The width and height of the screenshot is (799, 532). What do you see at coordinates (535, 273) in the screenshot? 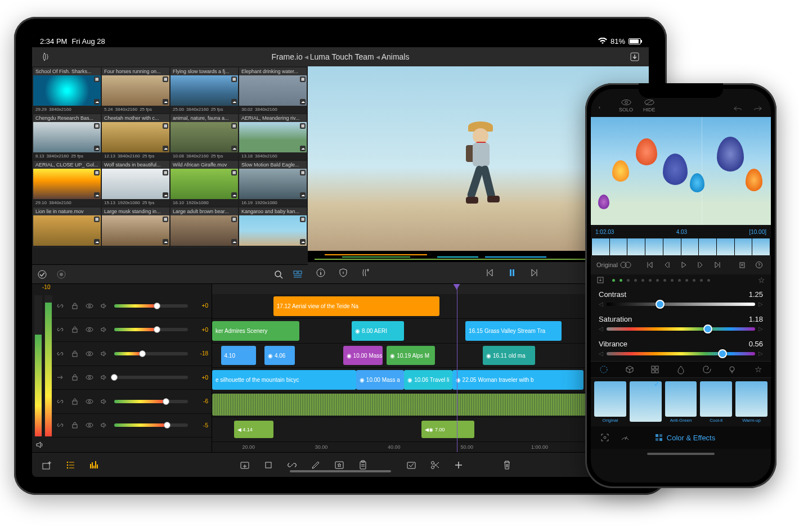
I see `skip-forward-icon` at bounding box center [535, 273].